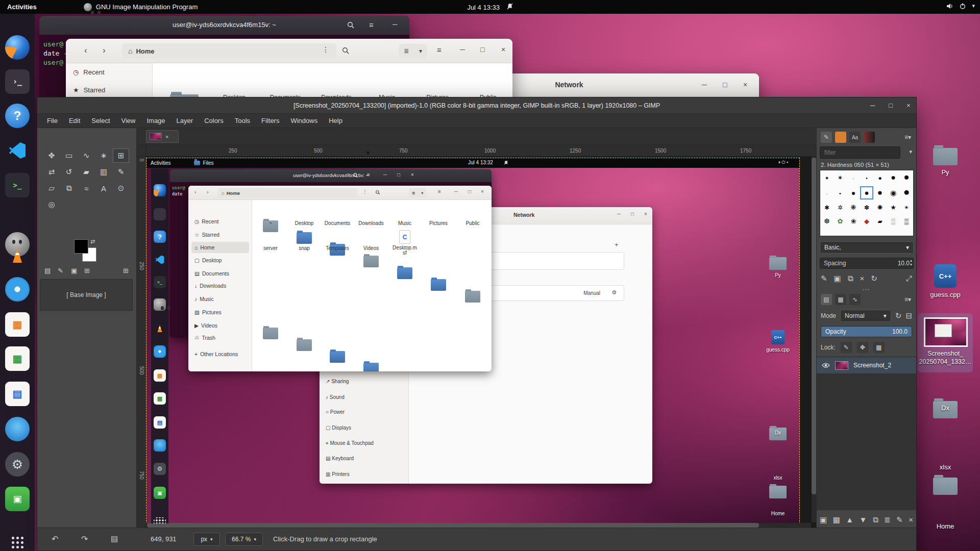 The width and height of the screenshot is (980, 551). Describe the element at coordinates (60, 270) in the screenshot. I see `device-status-tab-icon: ✎` at that location.